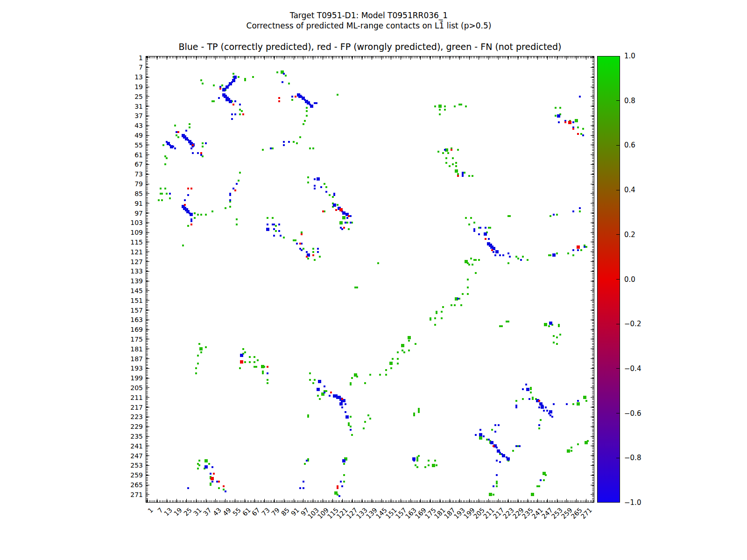 The width and height of the screenshot is (747, 560). Describe the element at coordinates (127, 106) in the screenshot. I see `y-tick-label: 31` at that location.